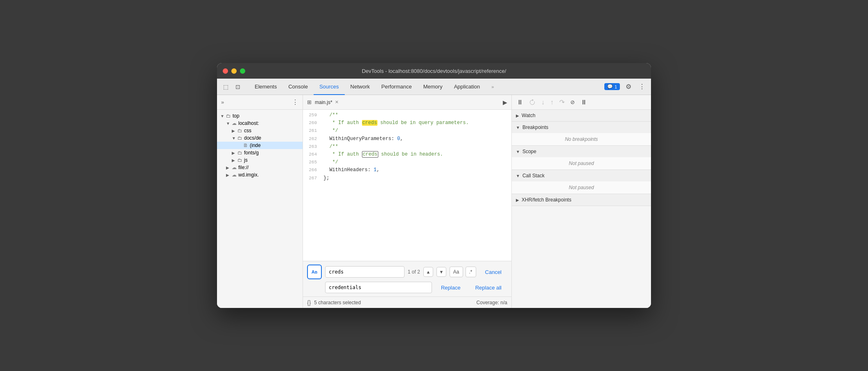 The height and width of the screenshot is (371, 868). What do you see at coordinates (253, 138) in the screenshot?
I see `tree-label-docs: docs/de` at bounding box center [253, 138].